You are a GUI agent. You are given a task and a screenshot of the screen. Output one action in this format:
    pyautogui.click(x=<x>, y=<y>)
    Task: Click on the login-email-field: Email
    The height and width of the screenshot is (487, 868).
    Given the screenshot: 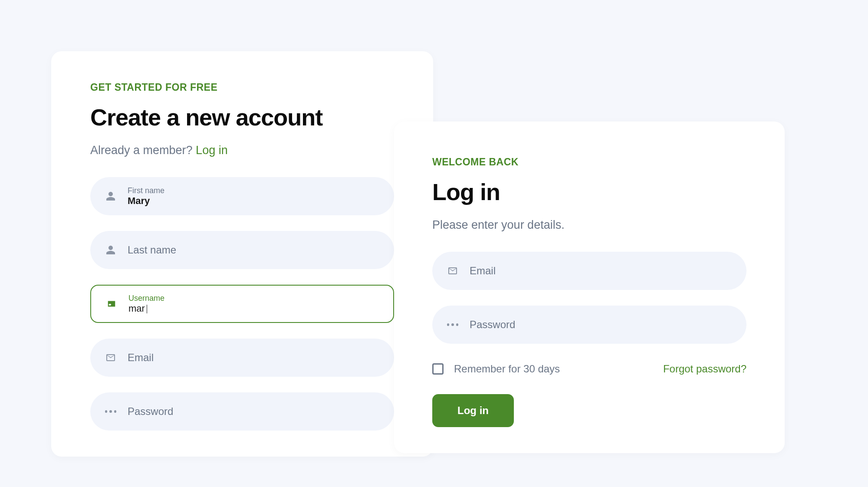 What is the action you would take?
    pyautogui.click(x=589, y=271)
    